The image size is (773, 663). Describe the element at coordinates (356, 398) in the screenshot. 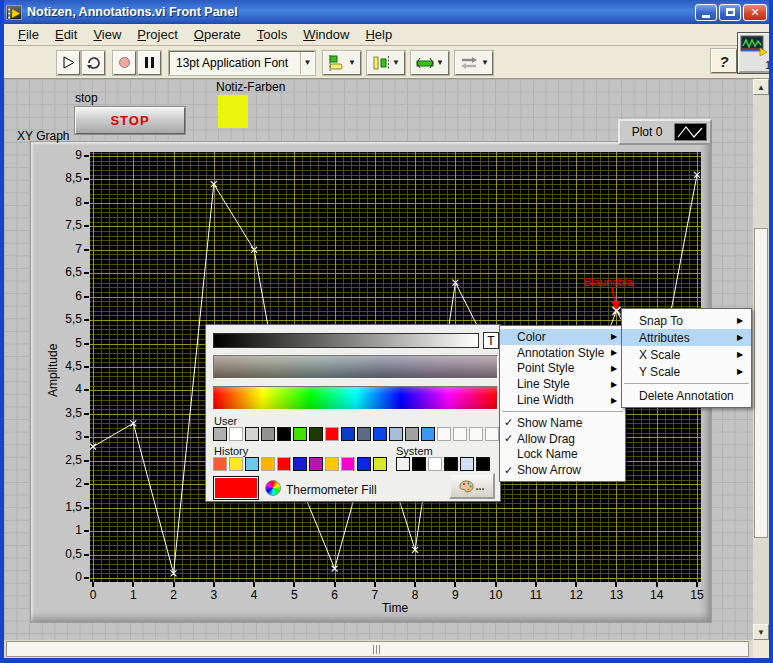

I see `rainbow-gradient-bar` at that location.